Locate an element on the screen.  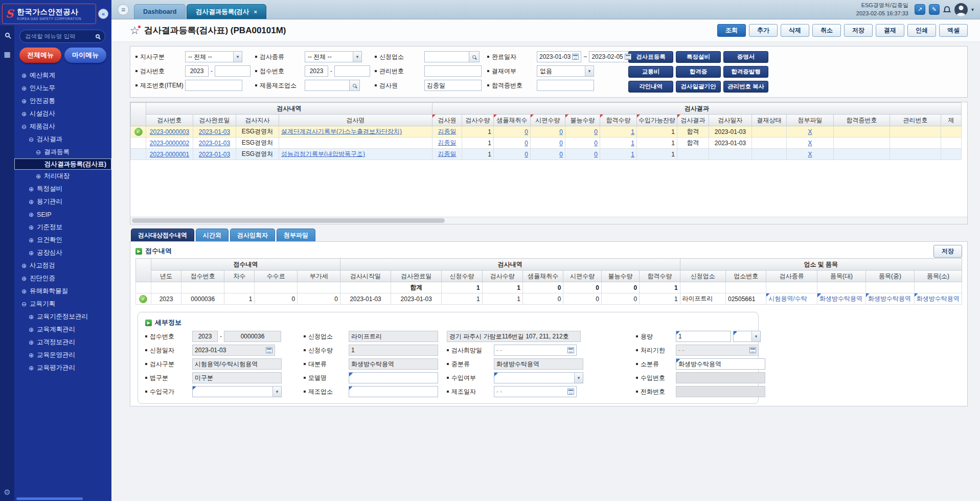
sidebar-item: ⊕기준정보 is located at coordinates (63, 227).